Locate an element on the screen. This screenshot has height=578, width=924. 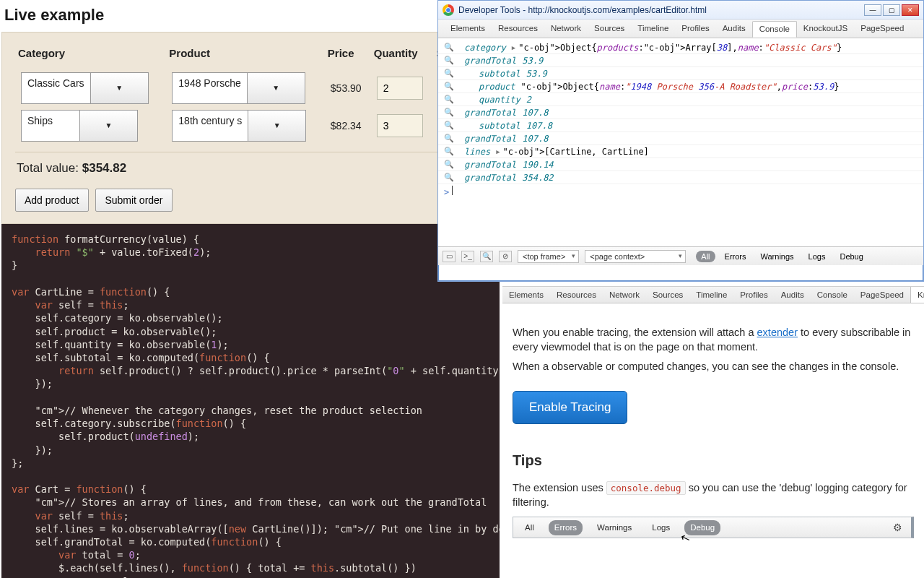
code-chip: console.debug is located at coordinates (646, 488).